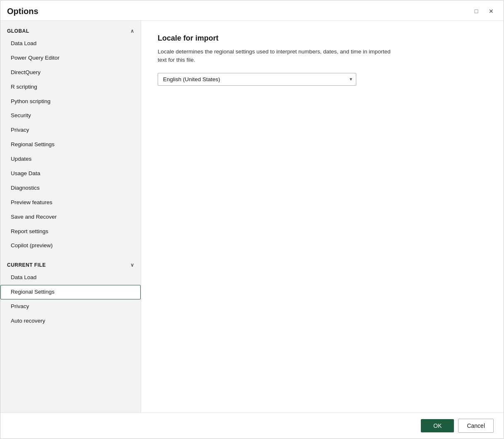  Describe the element at coordinates (70, 30) in the screenshot. I see `sidebar-section-global: GLOBAL ∧` at that location.